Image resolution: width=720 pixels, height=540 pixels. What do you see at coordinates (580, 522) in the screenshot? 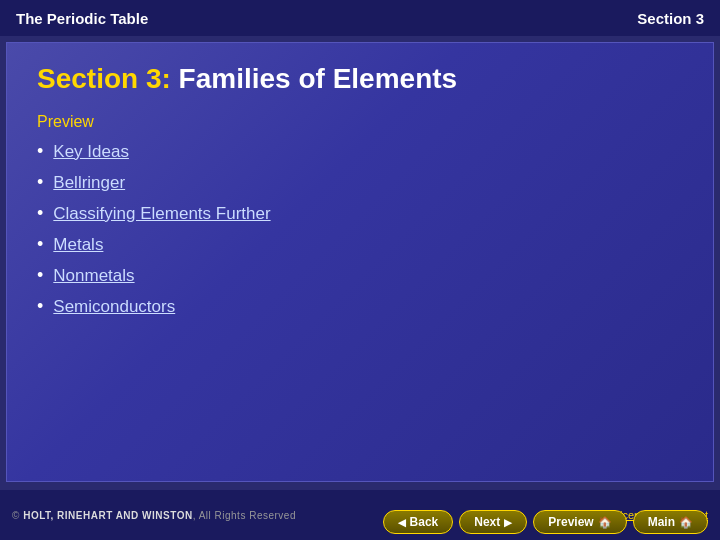
I see `preview-button: Preview 🏠` at bounding box center [580, 522].